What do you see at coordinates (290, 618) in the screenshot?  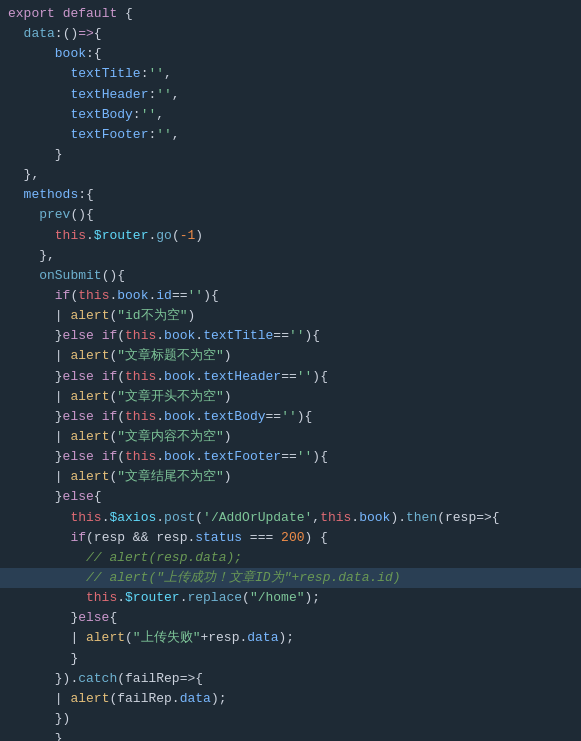 I see `code-line-31: }else{` at bounding box center [290, 618].